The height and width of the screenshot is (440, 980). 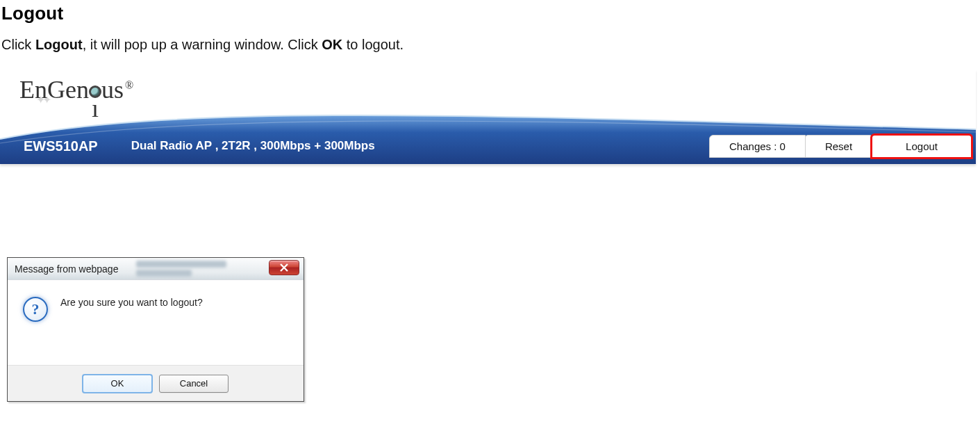 What do you see at coordinates (117, 384) in the screenshot?
I see `ok-button: OK` at bounding box center [117, 384].